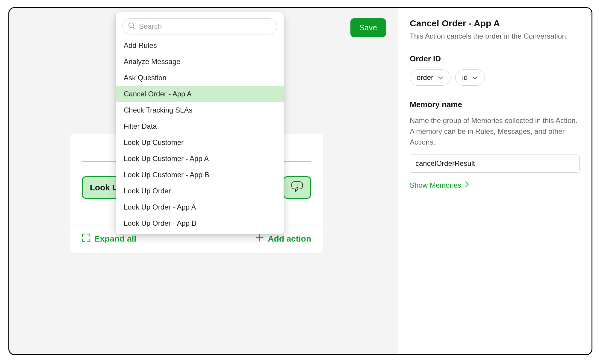  I want to click on memory-name-input, so click(495, 163).